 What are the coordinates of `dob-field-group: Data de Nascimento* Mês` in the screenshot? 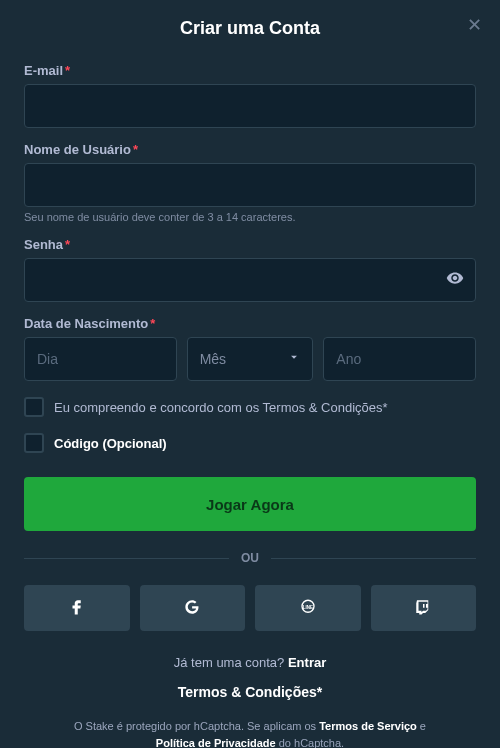 It's located at (250, 348).